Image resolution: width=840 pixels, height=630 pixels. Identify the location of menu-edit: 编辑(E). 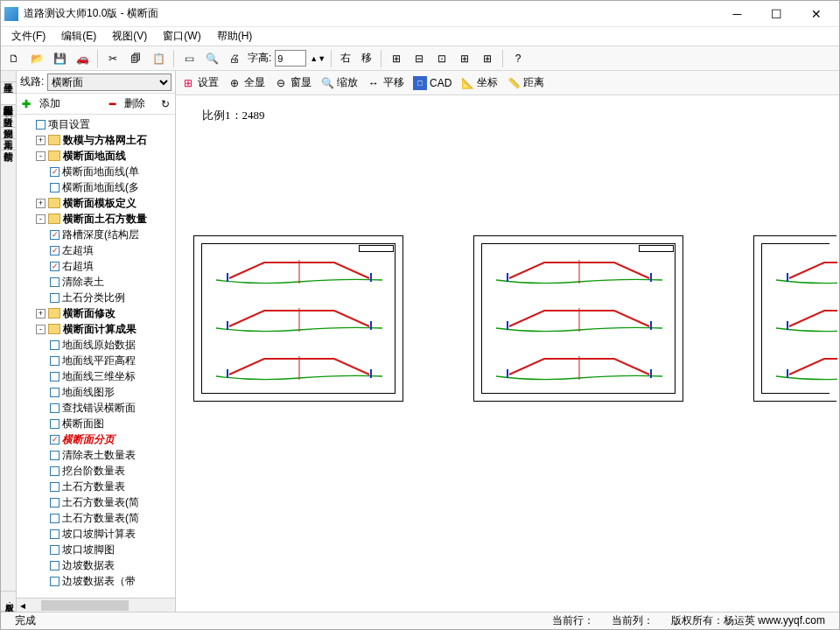
(79, 37).